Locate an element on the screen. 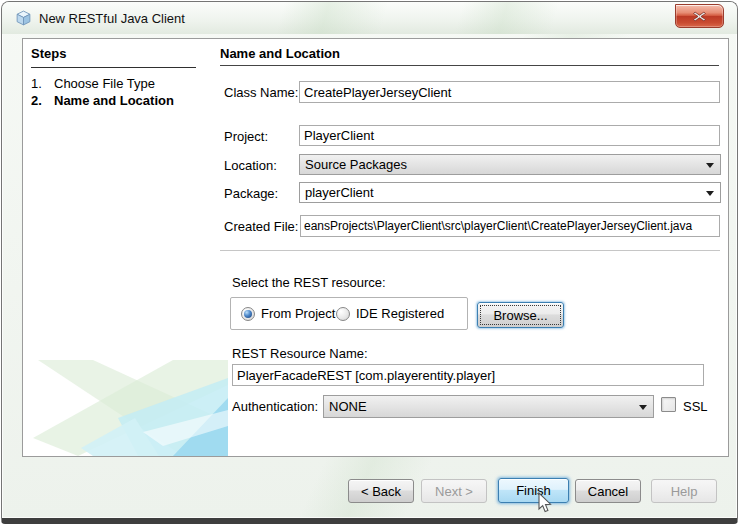  location-label: Location: is located at coordinates (250, 166).